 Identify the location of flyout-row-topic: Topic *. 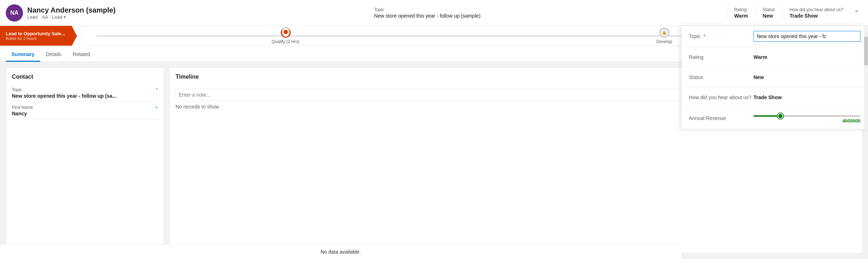
(775, 37).